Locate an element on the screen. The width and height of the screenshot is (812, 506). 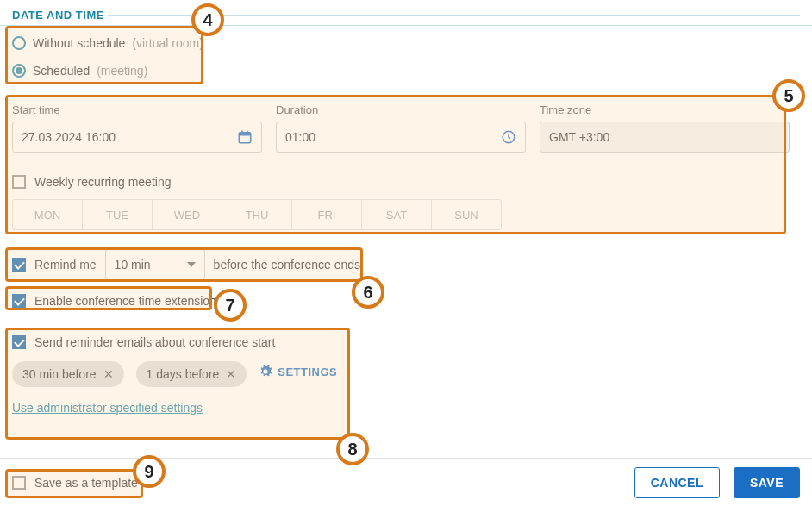
template-label: Save as a template is located at coordinates (86, 483).